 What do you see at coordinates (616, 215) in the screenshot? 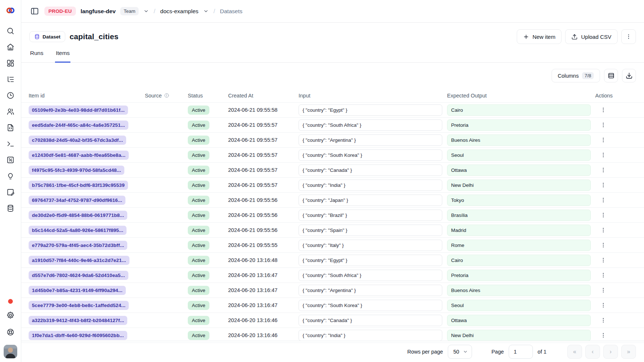
I see `actions-cell` at bounding box center [616, 215].